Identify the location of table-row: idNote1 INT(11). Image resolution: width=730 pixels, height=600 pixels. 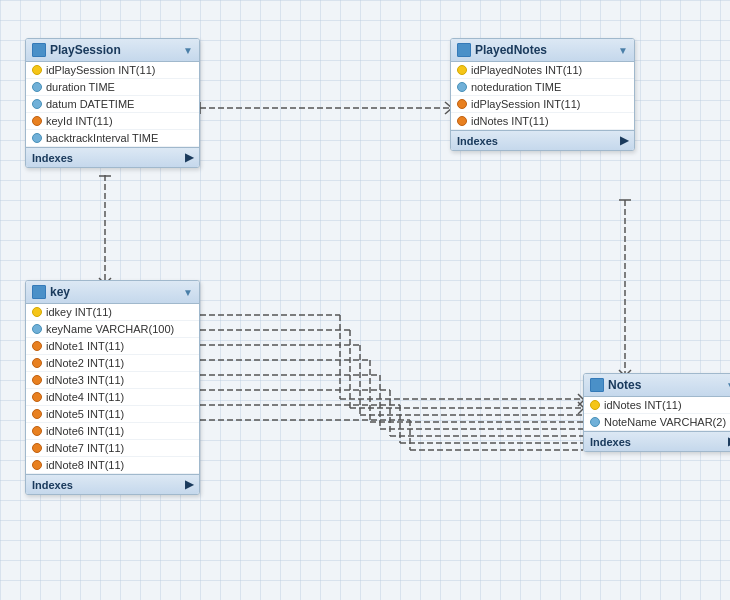
(112, 346).